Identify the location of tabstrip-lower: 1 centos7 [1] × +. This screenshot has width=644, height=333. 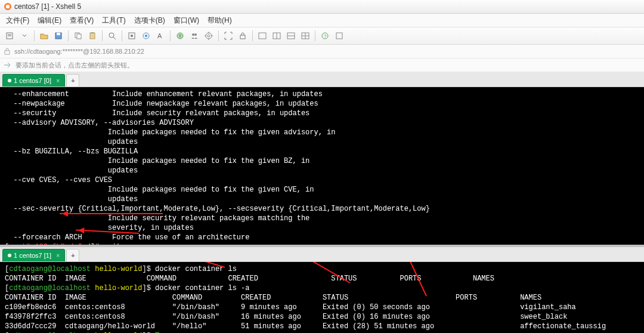
(322, 254).